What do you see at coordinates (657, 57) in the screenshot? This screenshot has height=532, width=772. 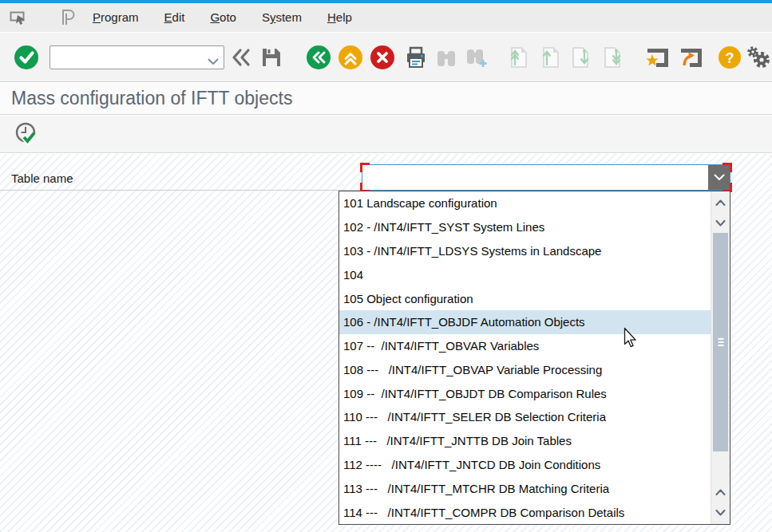 I see `window-star-icon` at bounding box center [657, 57].